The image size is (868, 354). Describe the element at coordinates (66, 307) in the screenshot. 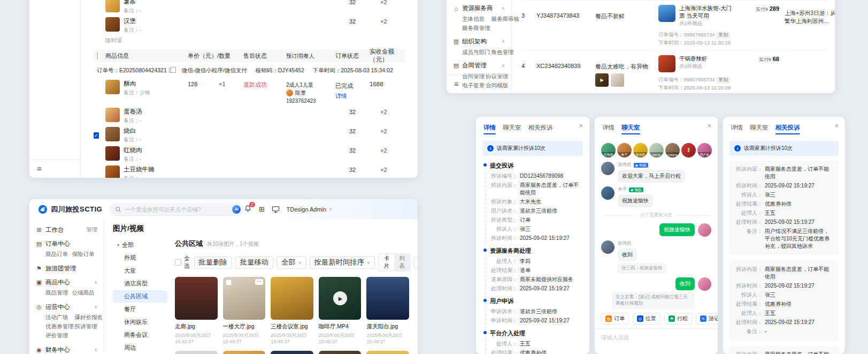

I see `nav-group-title: ◎运营中心∧` at that location.